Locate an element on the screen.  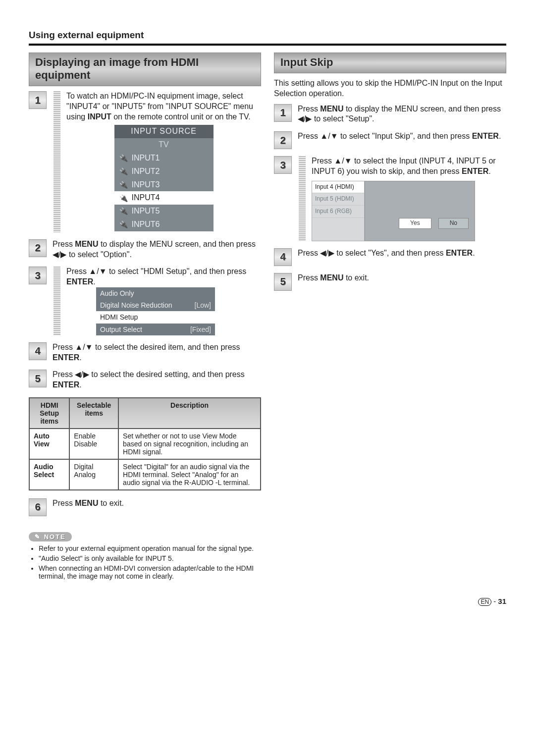
step-text: Press ◀/▶ to select "Yes", and then pres… is located at coordinates (402, 254).